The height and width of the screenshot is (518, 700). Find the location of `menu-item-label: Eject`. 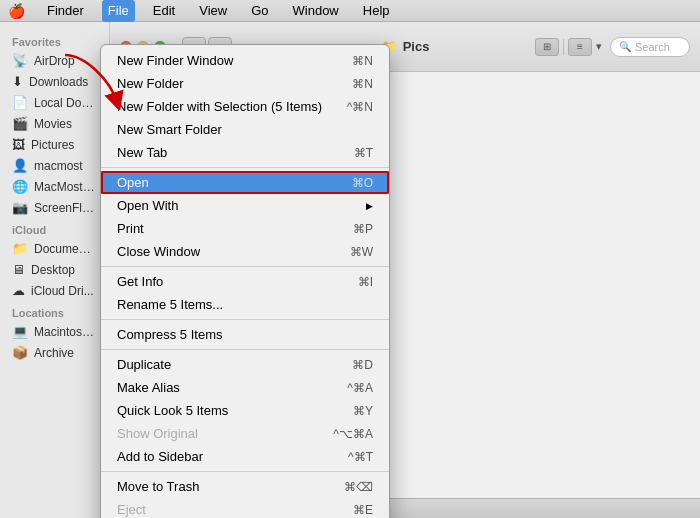

menu-item-label: Eject is located at coordinates (227, 510).